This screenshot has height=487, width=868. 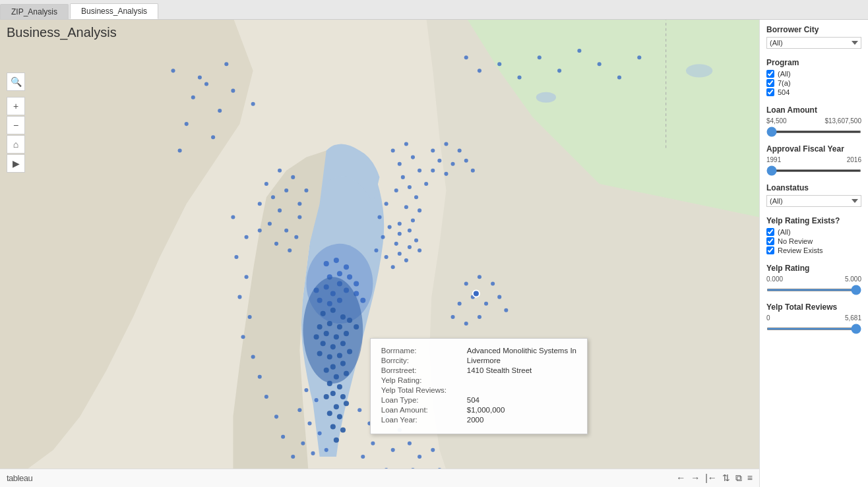 What do you see at coordinates (814, 171) in the screenshot?
I see `approval-year-slider` at bounding box center [814, 171].